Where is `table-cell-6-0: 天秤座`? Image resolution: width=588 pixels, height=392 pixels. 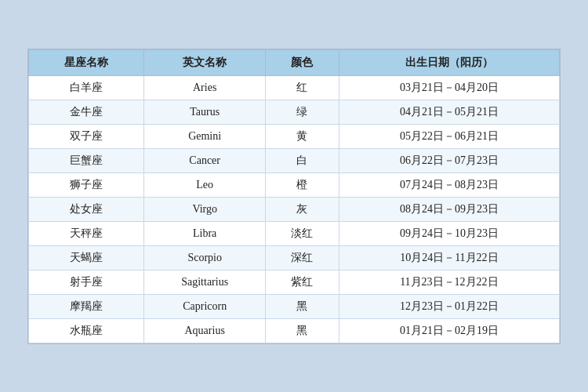 table-cell-6-0: 天秤座 is located at coordinates (86, 234).